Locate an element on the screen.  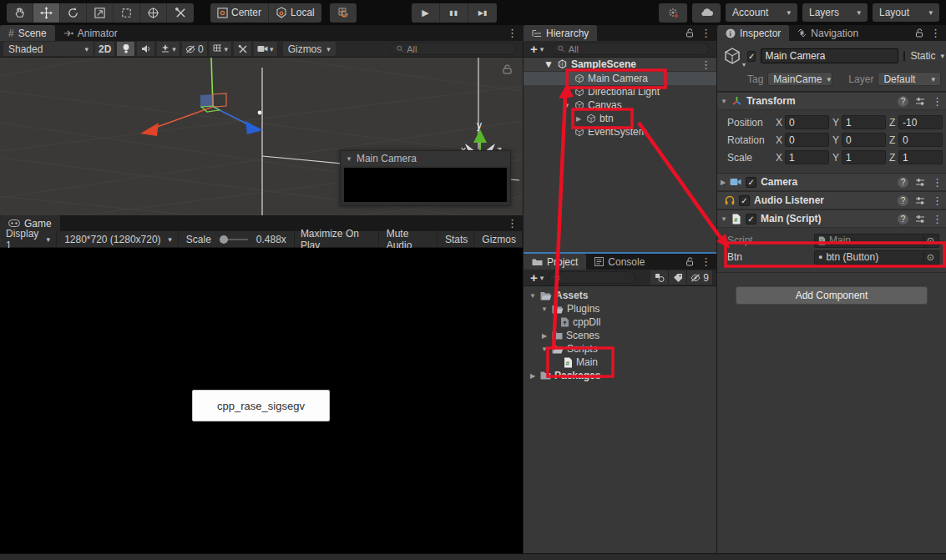
stats-toggle: Stats is located at coordinates (457, 240).